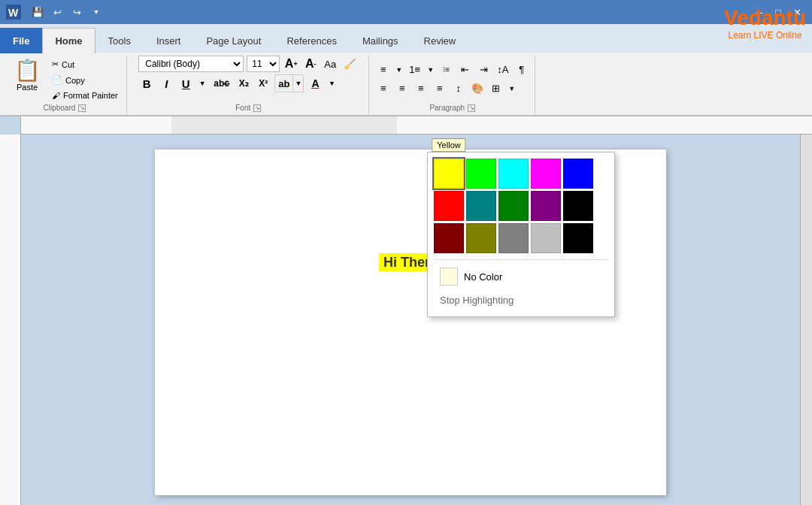 The image size is (812, 505). What do you see at coordinates (417, 125) in the screenshot?
I see `horizontal-ruler` at bounding box center [417, 125].